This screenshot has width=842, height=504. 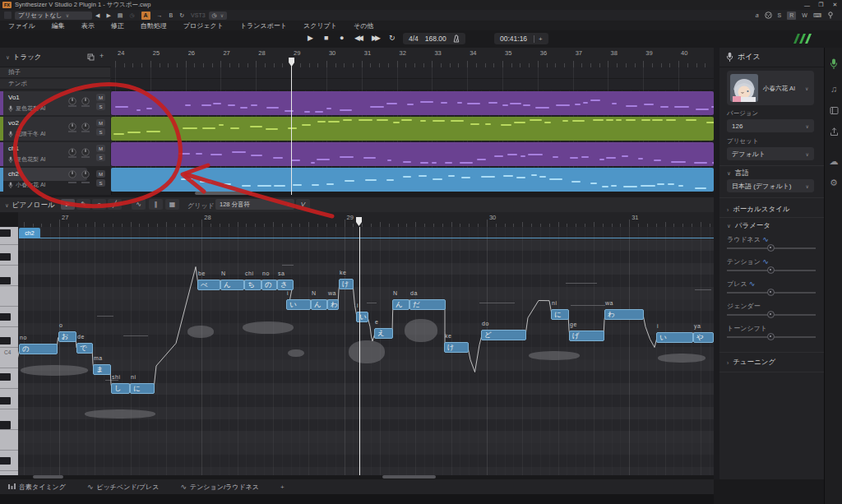 What do you see at coordinates (204, 26) in the screenshot?
I see `menu-item-project: プロジェクト` at bounding box center [204, 26].